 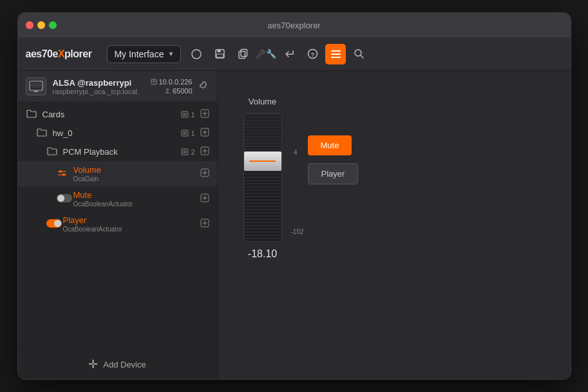 What do you see at coordinates (205, 174) in the screenshot?
I see `volume-action-icon` at bounding box center [205, 174].